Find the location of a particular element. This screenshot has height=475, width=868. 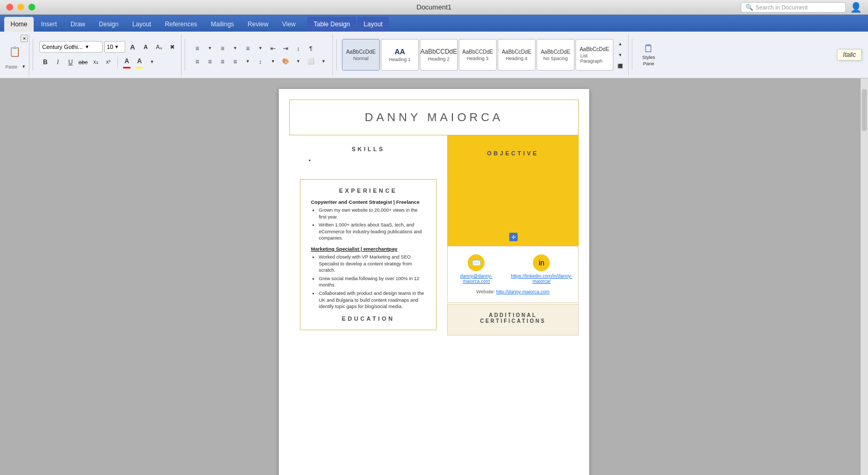

style-heading3: AaBbCCDdE Heading 3 is located at coordinates (478, 55).